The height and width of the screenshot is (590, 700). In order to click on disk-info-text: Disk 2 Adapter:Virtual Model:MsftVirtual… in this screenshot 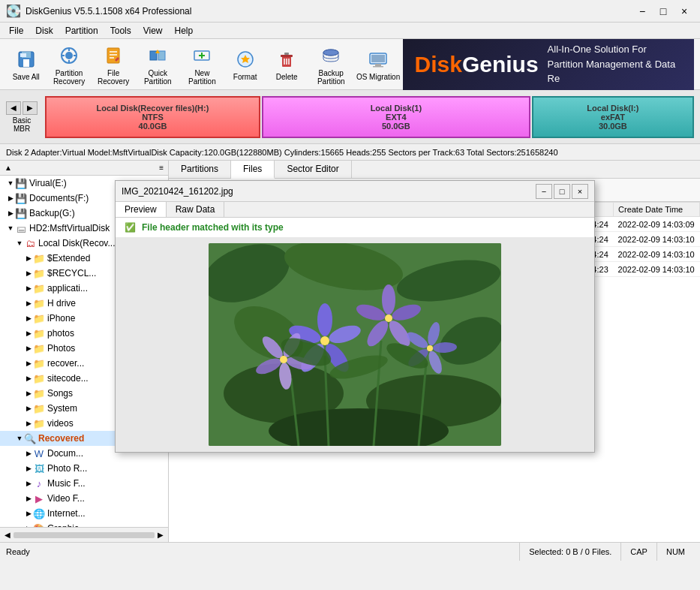, I will do `click(282, 152)`.